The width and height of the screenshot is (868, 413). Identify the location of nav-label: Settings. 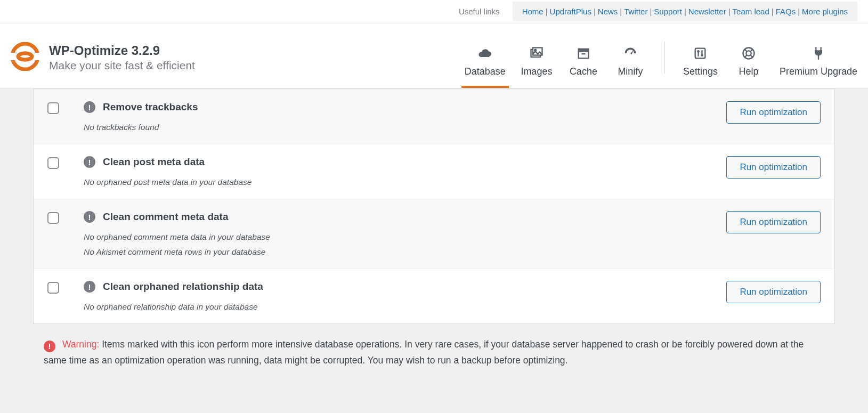
(700, 71).